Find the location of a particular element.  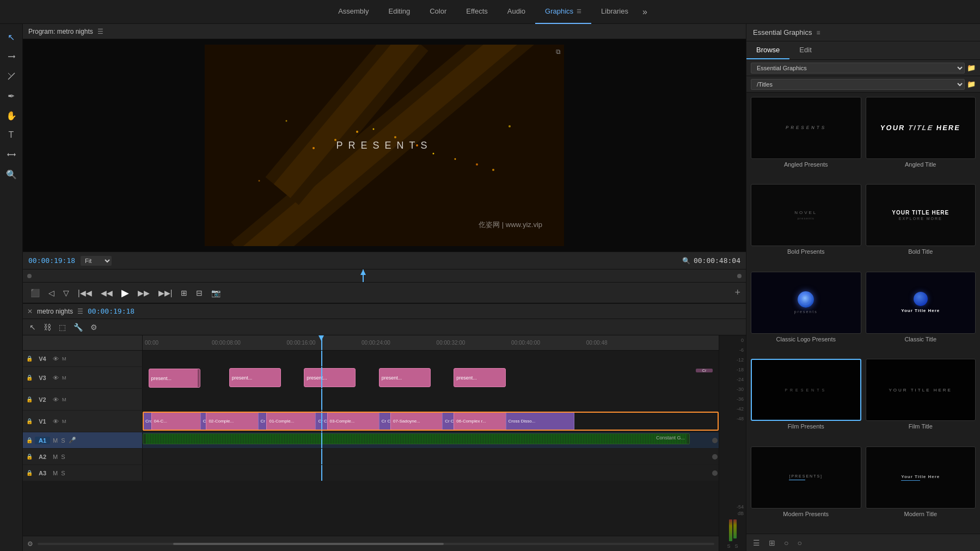

meter-s1-btn: S is located at coordinates (728, 546).